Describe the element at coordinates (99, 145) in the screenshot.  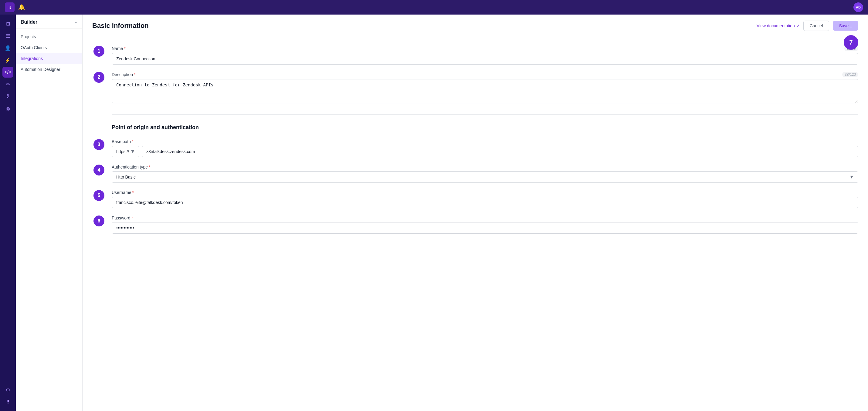
I see `step-3-circle: 3` at that location.